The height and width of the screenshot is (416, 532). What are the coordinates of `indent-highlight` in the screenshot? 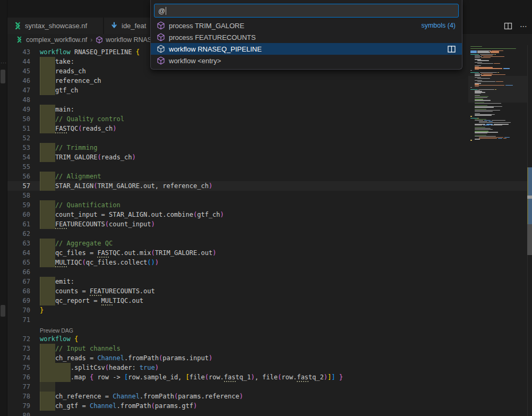 It's located at (48, 387).